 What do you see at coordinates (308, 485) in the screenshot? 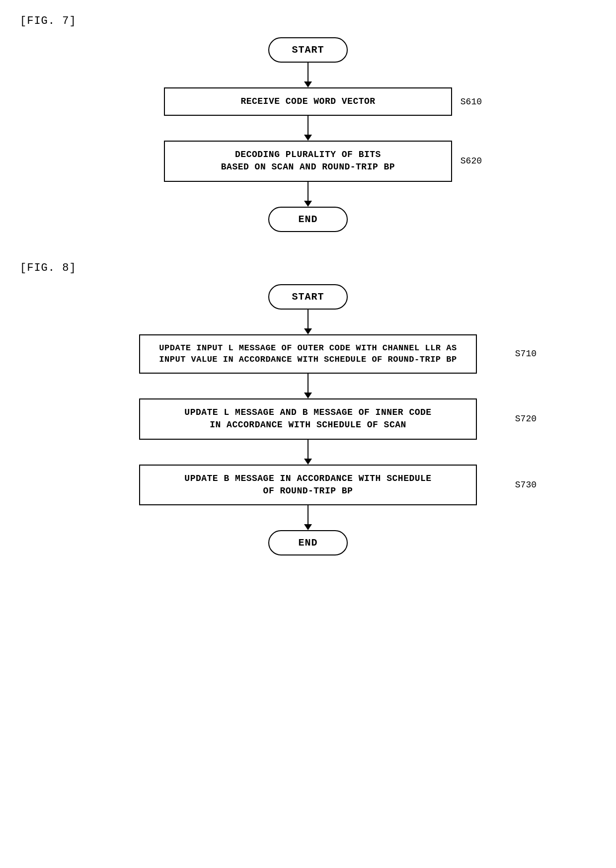
I see `fig8-s730-node: UPDATE B MESSAGE IN ACCORDANCE WITH SCHE…` at bounding box center [308, 485].